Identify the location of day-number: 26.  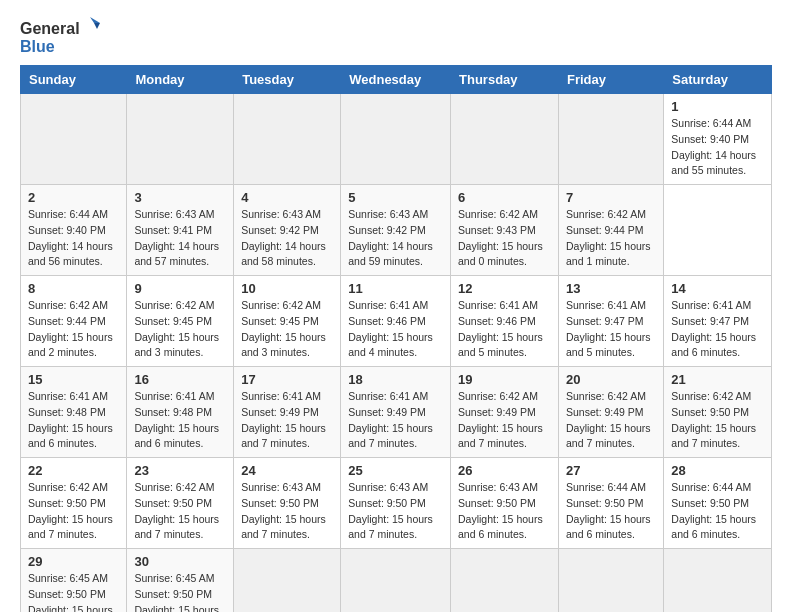
(504, 470).